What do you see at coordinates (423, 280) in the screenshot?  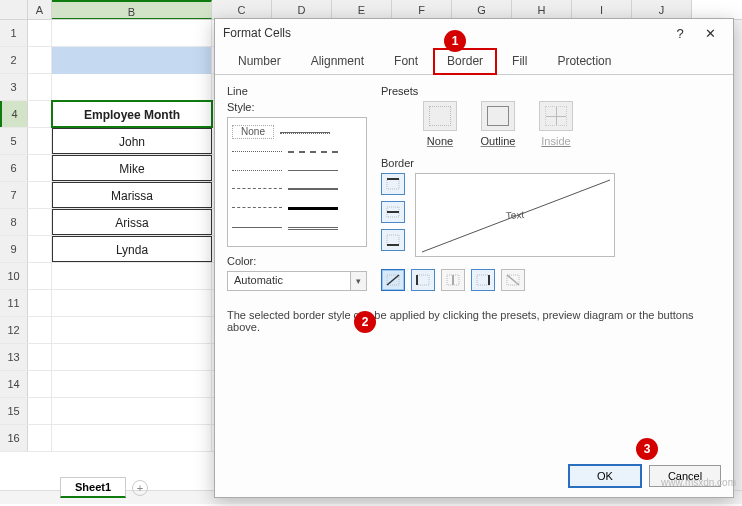 I see `border-left-button` at bounding box center [423, 280].